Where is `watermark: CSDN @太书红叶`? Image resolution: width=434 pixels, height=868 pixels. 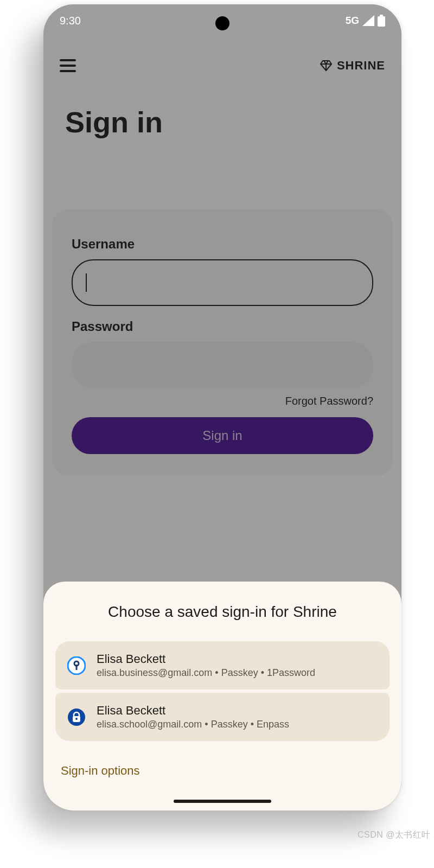
watermark: CSDN @太书红叶 is located at coordinates (394, 835).